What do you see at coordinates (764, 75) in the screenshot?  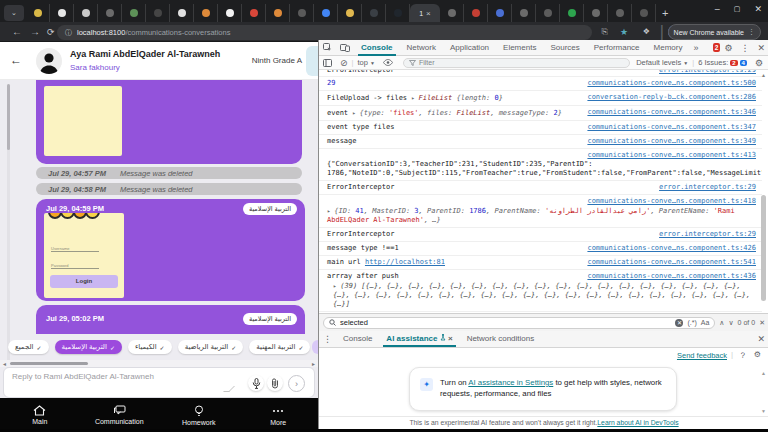 I see `console-scroll-up-arrow: ▲` at bounding box center [764, 75].